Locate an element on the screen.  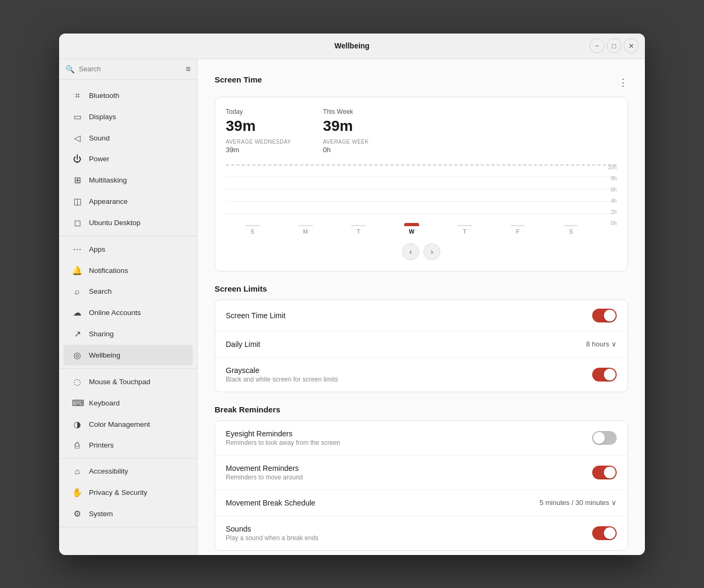
sidebar-item-sharing: ↗Sharing is located at coordinates (128, 334).